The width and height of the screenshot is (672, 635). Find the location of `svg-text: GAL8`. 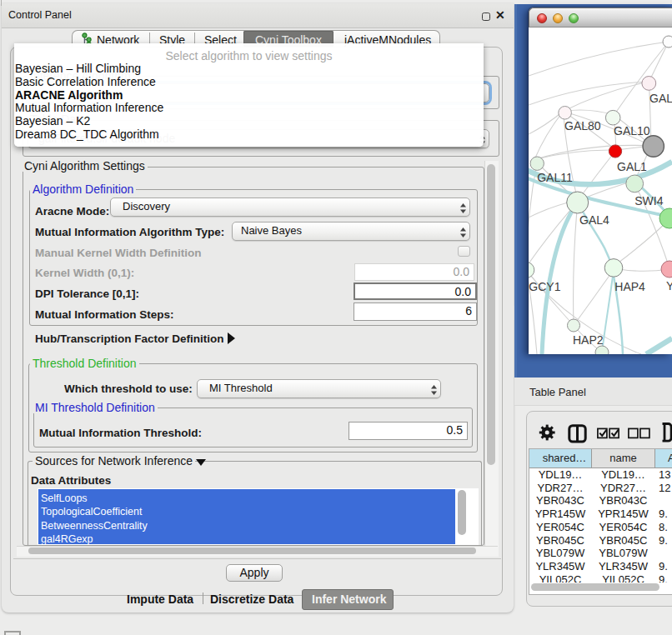

svg-text: GAL8 is located at coordinates (660, 98).